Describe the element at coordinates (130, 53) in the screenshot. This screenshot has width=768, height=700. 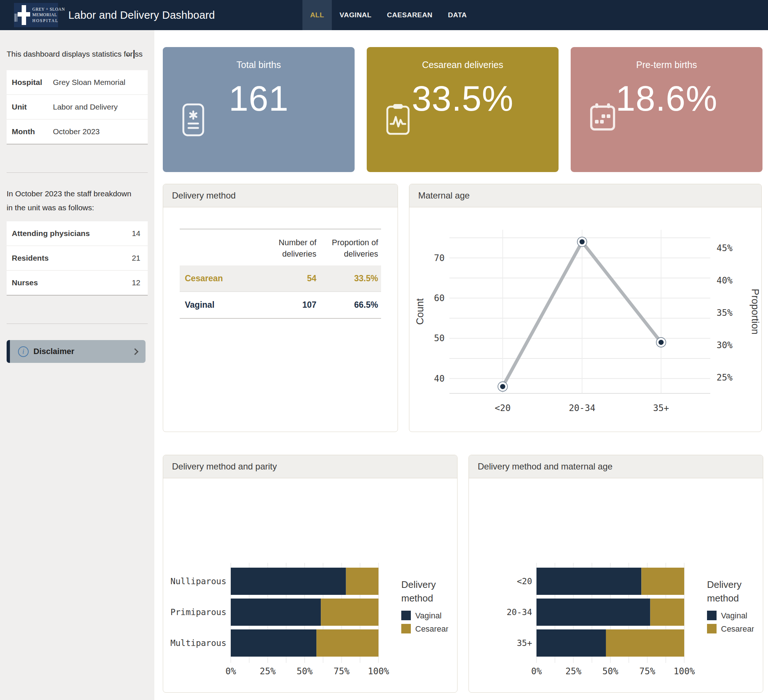
I see `sidebar-collapse-icon: ←|` at that location.